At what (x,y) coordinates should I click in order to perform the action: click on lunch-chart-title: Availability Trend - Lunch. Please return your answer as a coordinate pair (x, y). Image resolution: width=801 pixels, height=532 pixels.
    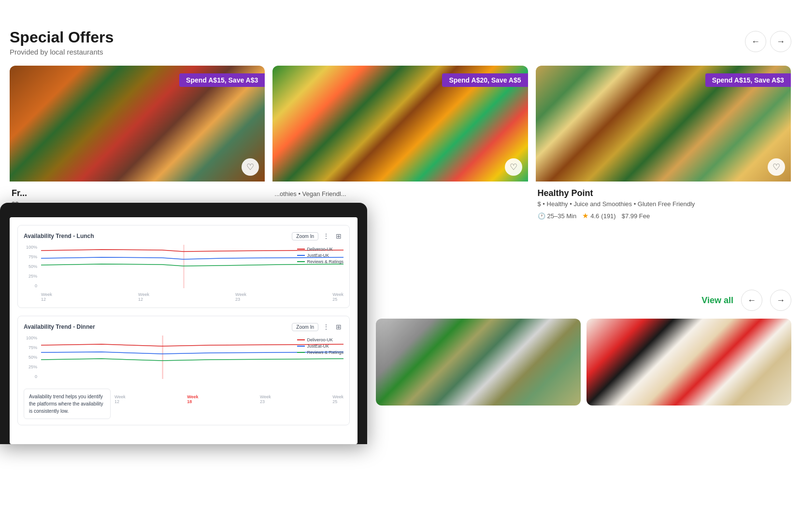
    Looking at the image, I should click on (59, 236).